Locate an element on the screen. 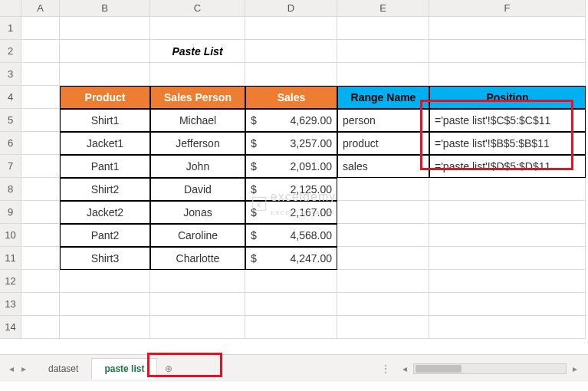 This screenshot has width=588, height=391. cell-B12 is located at coordinates (105, 281).